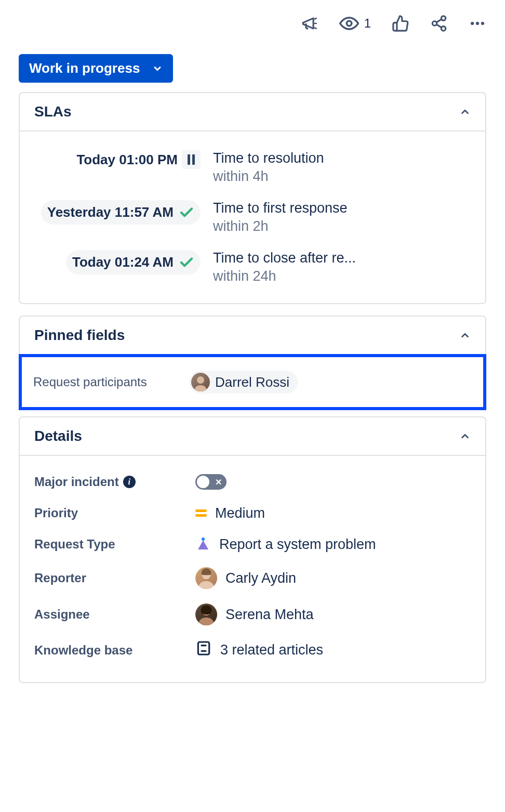 This screenshot has height=812, width=505. Describe the element at coordinates (243, 382) in the screenshot. I see `user-chip: Darrel Rossi` at that location.